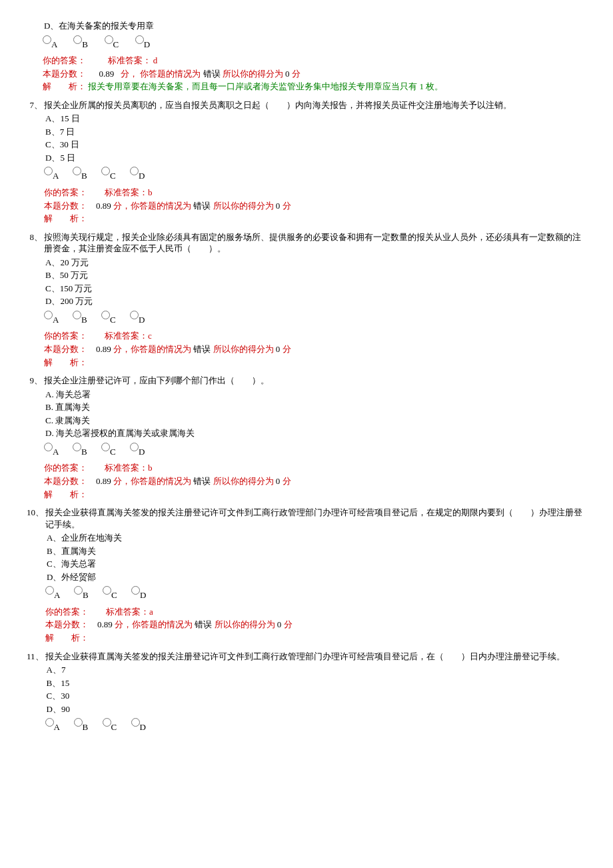 The width and height of the screenshot is (613, 868). What do you see at coordinates (314, 87) in the screenshot?
I see `q6-analysis-line: 解 析： 报关专用章要在海关备案，而且每一口岸或者海关监管业务集中地报关专用章应…` at bounding box center [314, 87].